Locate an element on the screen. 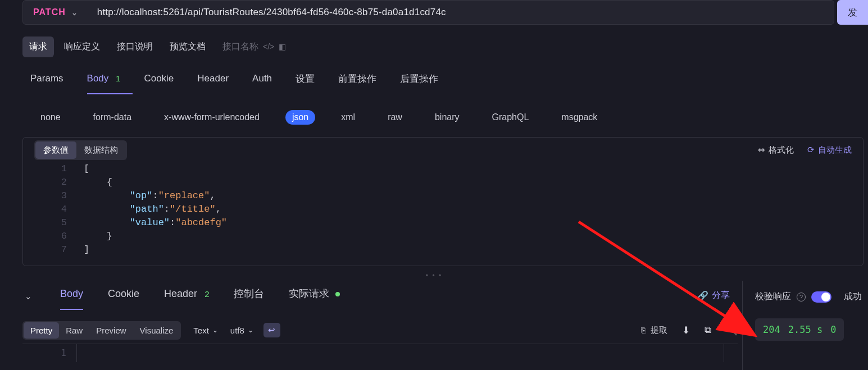 This screenshot has height=370, width=868. tab-params: Params is located at coordinates (47, 82).